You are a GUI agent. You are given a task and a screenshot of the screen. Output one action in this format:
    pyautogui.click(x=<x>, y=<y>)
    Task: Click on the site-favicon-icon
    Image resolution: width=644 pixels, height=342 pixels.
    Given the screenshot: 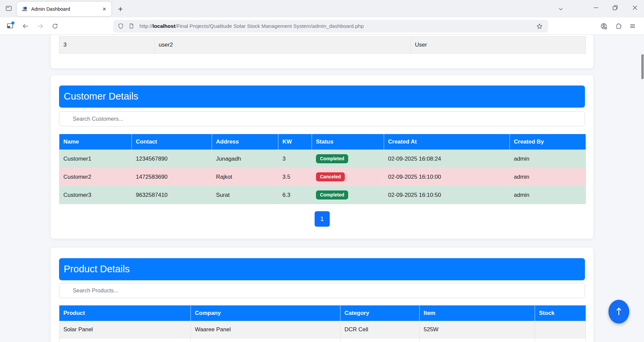 What is the action you would take?
    pyautogui.click(x=25, y=9)
    